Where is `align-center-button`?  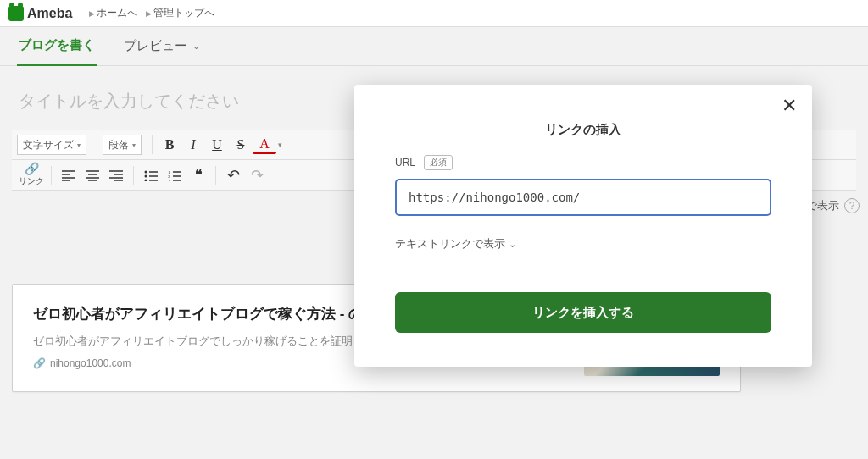 align-center-button is located at coordinates (92, 175).